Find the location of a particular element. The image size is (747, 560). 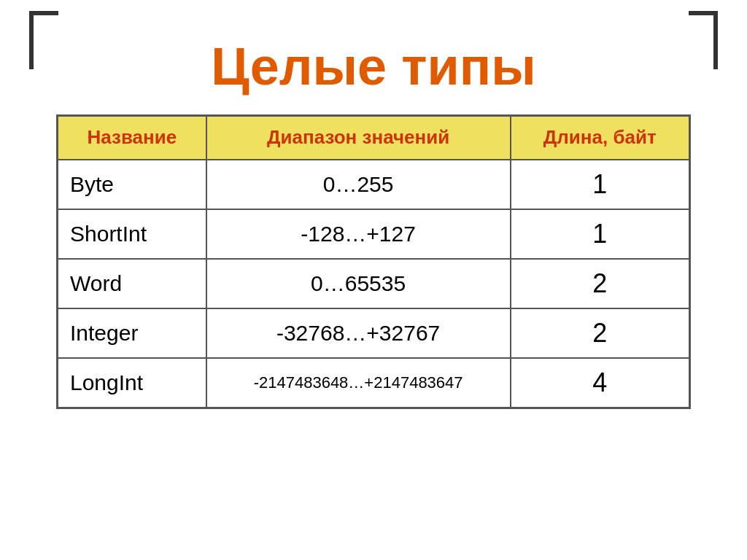

table-row: Word 0…65535 2 is located at coordinates (374, 284).